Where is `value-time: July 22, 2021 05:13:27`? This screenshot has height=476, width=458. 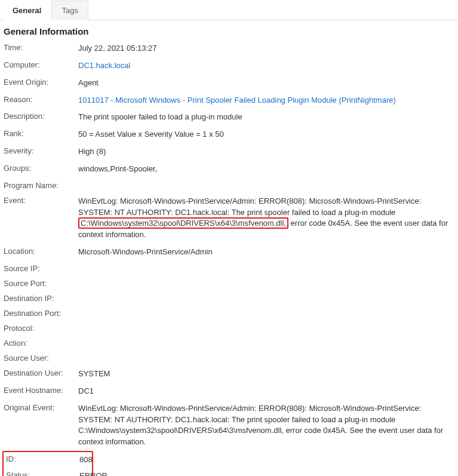
value-time: July 22, 2021 05:13:27 is located at coordinates (266, 49).